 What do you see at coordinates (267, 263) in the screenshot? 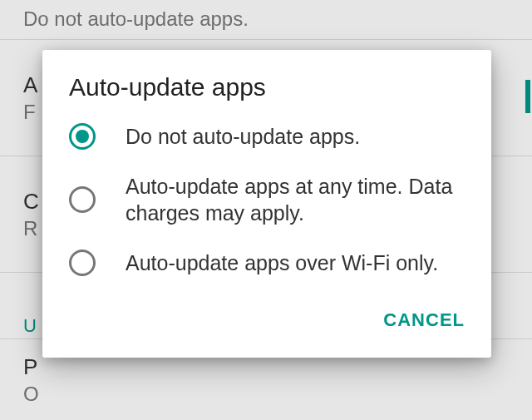
I see `option-auto-update-wifi-only: Auto-update apps over Wi-Fi only.` at bounding box center [267, 263].